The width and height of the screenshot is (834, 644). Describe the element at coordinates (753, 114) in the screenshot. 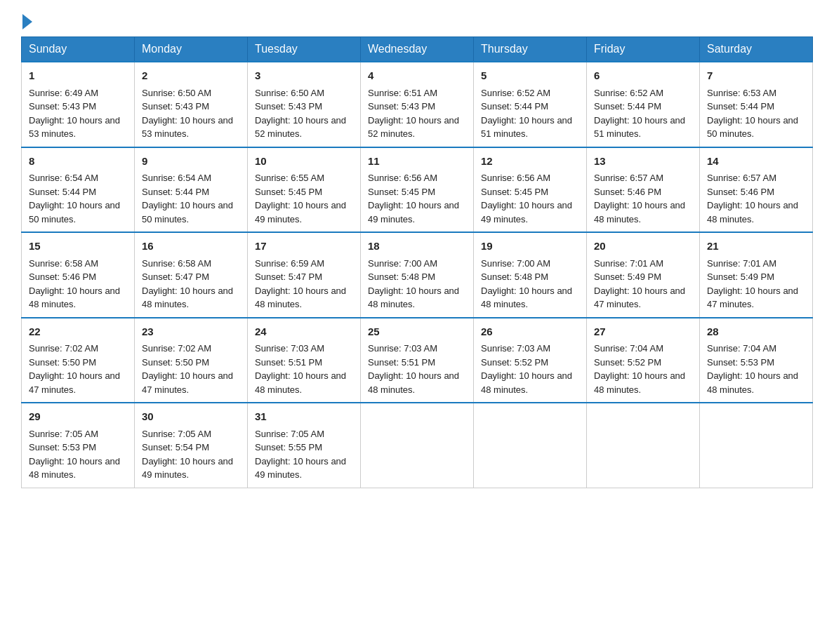

I see `day-info: Sunrise: 6:53 AMSunset: 5:44 PMDaylight:…` at that location.